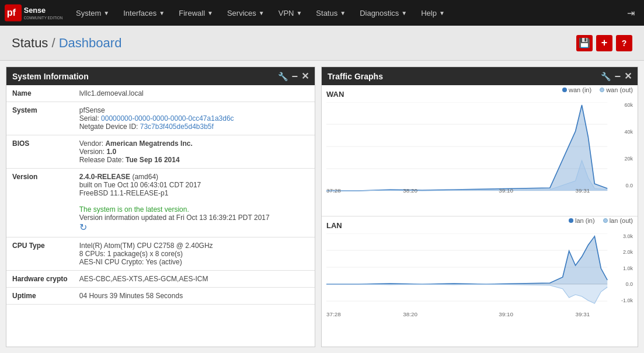 The width and height of the screenshot is (644, 353). What do you see at coordinates (627, 252) in the screenshot?
I see `y-label-2k: 2.0k` at bounding box center [627, 252].